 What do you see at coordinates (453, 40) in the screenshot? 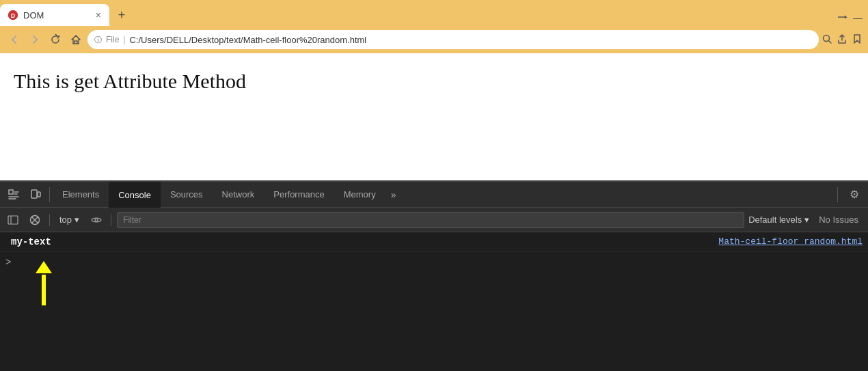
I see `url-bar: ⓘ File | C:/Users/DELL/Desktop/text/Math…` at bounding box center [453, 40].